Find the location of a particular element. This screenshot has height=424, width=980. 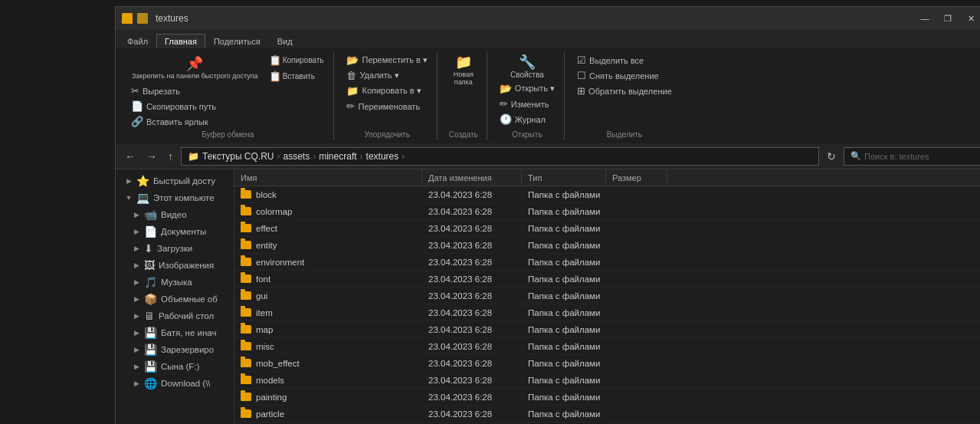

refresh-button: ↻ is located at coordinates (831, 156).